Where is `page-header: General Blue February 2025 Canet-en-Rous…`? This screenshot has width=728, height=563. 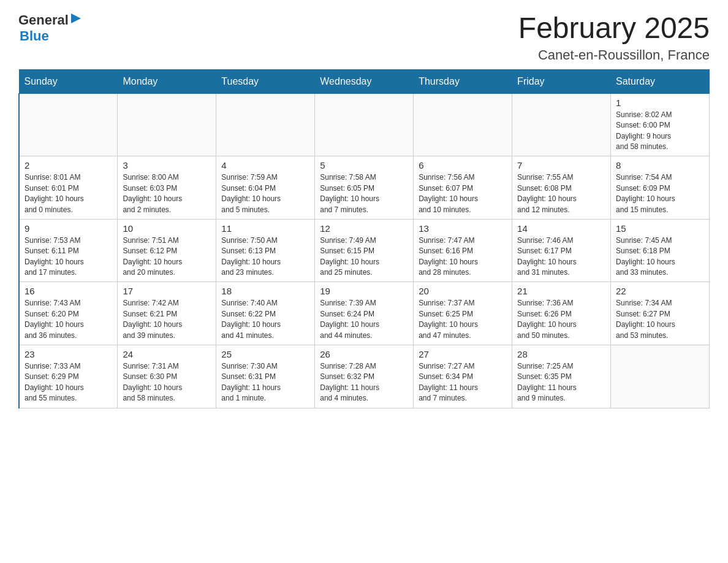 page-header: General Blue February 2025 Canet-en-Rous… is located at coordinates (364, 38).